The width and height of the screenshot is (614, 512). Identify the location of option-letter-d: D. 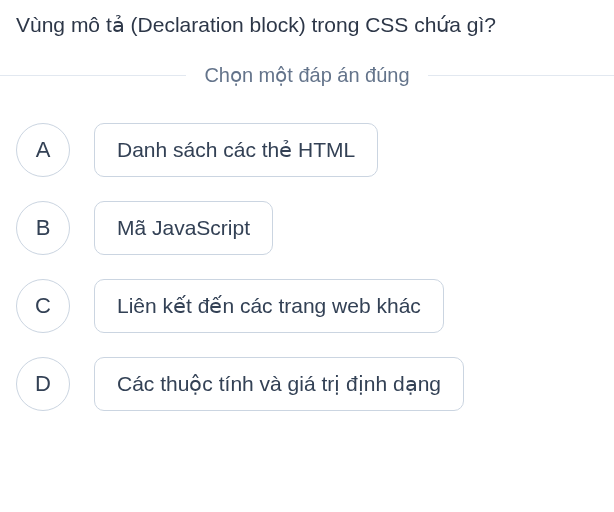
(43, 384).